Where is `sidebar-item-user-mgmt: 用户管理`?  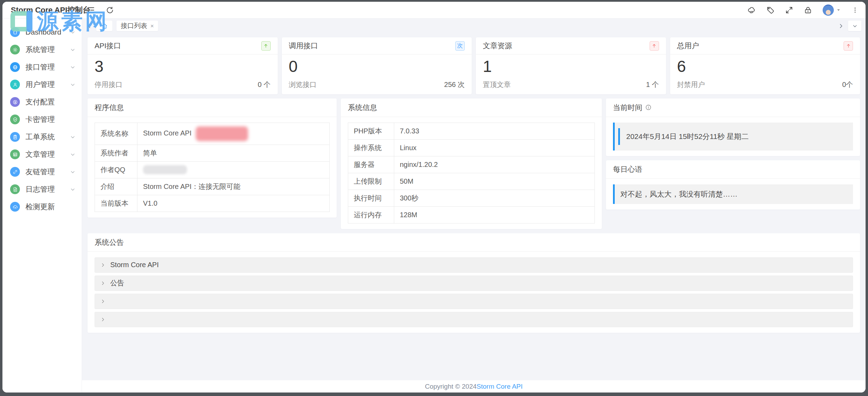 sidebar-item-user-mgmt: 用户管理 is located at coordinates (42, 85).